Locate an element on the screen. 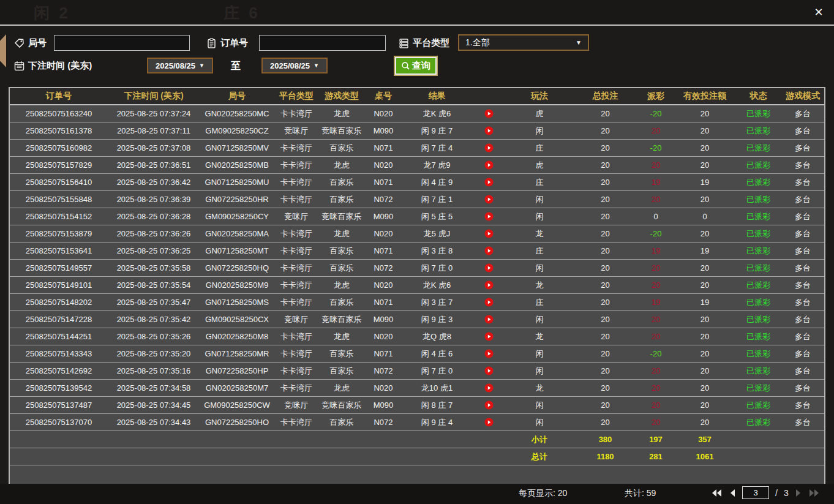 This screenshot has width=834, height=504. table-row: 250825075156410 2025-08-25 07:36:42 GN07… is located at coordinates (417, 182).